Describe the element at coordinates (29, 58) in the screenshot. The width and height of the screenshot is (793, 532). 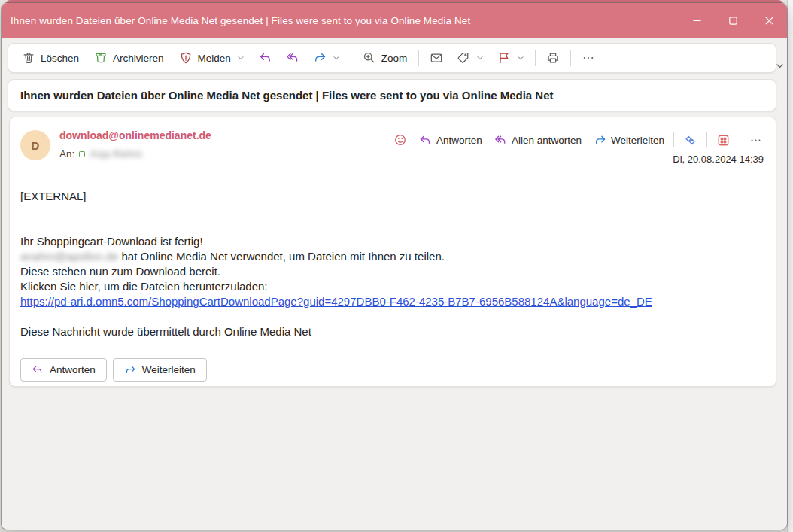
I see `trash-icon` at that location.